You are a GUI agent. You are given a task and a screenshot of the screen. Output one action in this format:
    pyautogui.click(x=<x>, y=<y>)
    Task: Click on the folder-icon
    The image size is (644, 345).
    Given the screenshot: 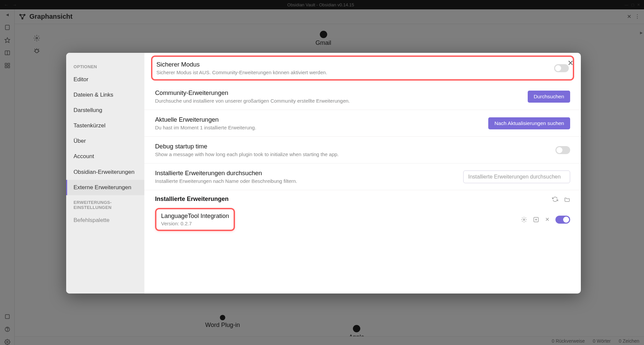 What is the action you would take?
    pyautogui.click(x=567, y=199)
    